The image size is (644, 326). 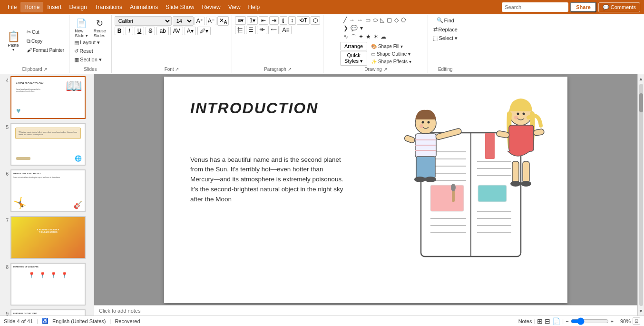 I want to click on shape-fill-button: 🎨 Shape Fill ▾, so click(x=391, y=47).